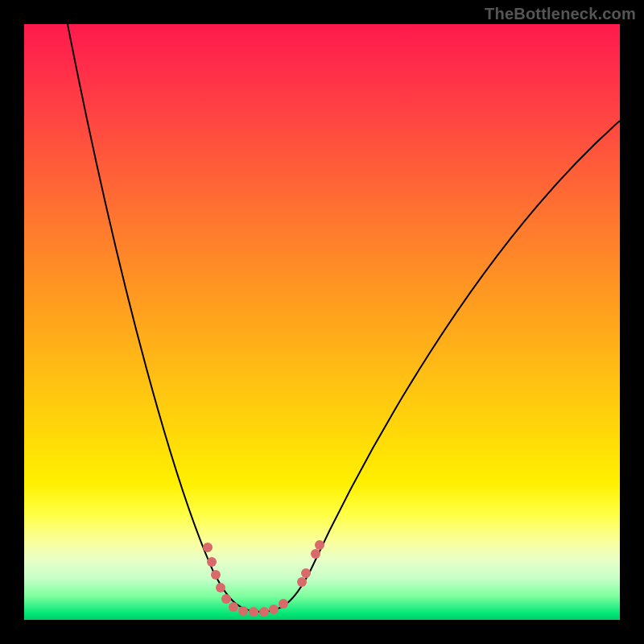 Image resolution: width=644 pixels, height=644 pixels. I want to click on watermark-text: TheBottleneck.com, so click(560, 14).